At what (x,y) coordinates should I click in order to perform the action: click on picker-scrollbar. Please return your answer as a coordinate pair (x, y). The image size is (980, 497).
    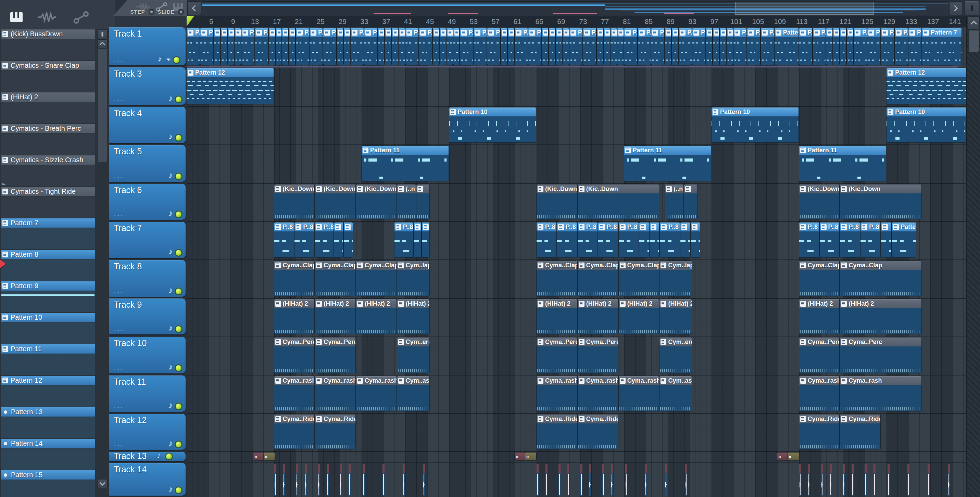
    Looking at the image, I should click on (102, 263).